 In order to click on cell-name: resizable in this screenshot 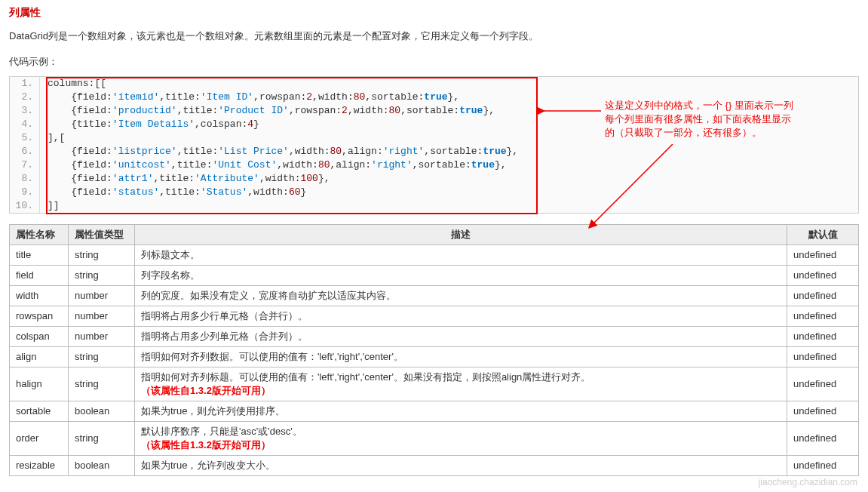, I will do `click(39, 465)`.